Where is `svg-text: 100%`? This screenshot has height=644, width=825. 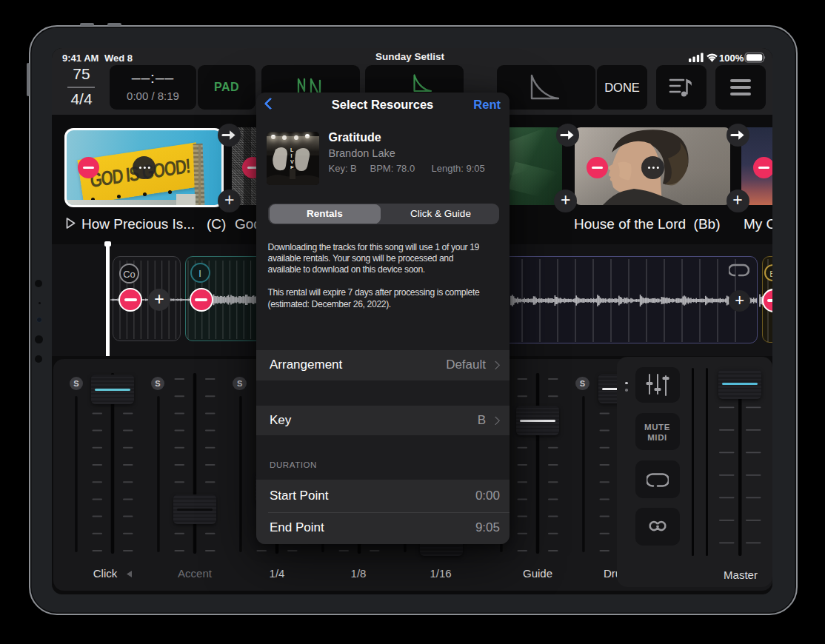 svg-text: 100% is located at coordinates (732, 58).